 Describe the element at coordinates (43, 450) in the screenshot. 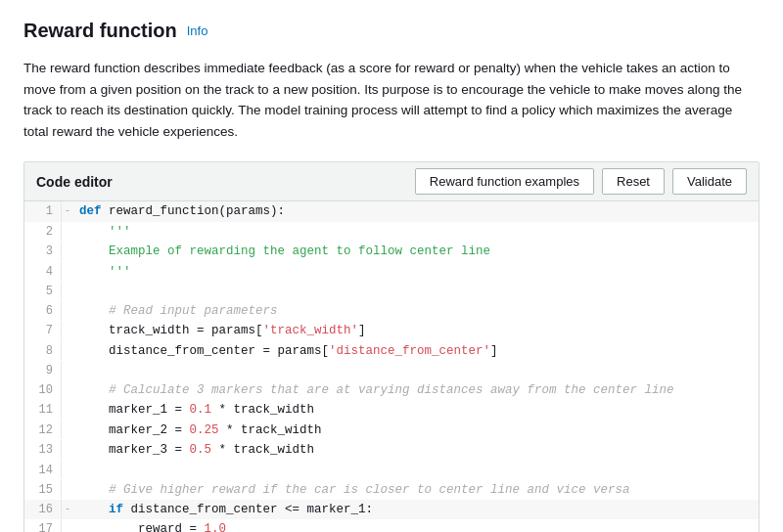

I see `line-number: 13` at that location.